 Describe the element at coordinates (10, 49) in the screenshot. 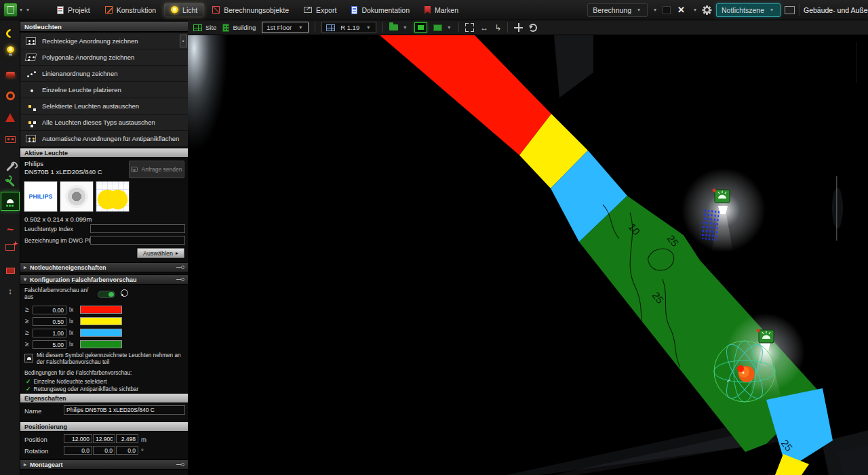

I see `luminaire-tool-icon` at that location.